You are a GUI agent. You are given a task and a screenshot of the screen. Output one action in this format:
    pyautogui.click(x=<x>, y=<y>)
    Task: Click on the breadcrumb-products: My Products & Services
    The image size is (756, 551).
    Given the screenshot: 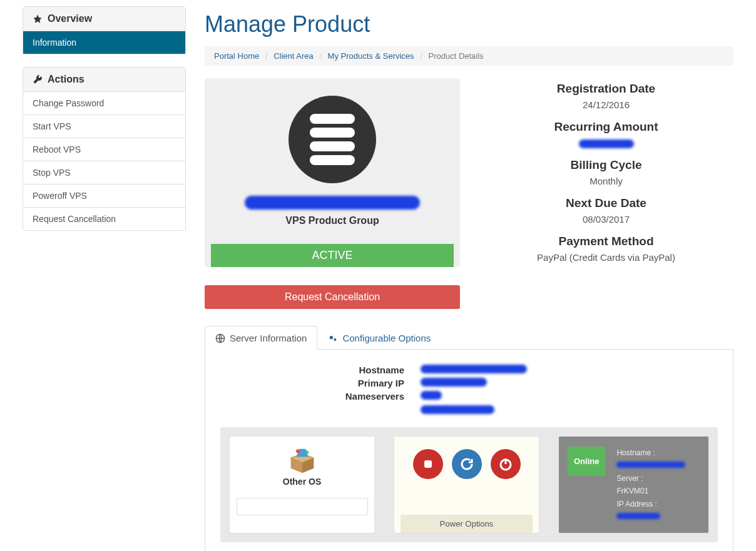 What is the action you would take?
    pyautogui.click(x=371, y=56)
    